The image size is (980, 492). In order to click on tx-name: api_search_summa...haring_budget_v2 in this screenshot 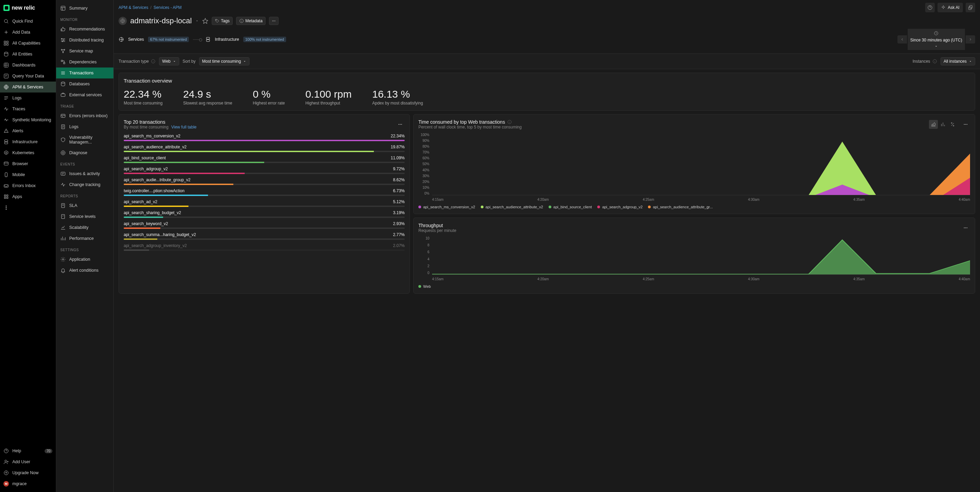, I will do `click(160, 234)`.